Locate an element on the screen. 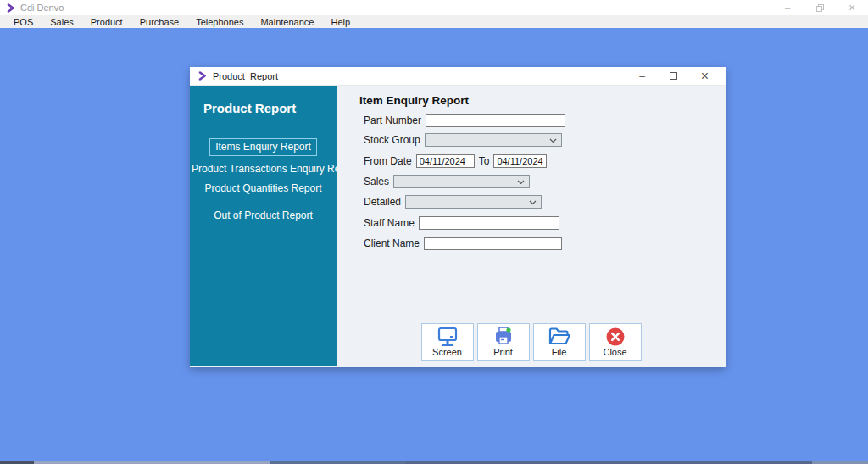 The image size is (868, 464). menu-item-maintenance: Maintenance is located at coordinates (287, 22).